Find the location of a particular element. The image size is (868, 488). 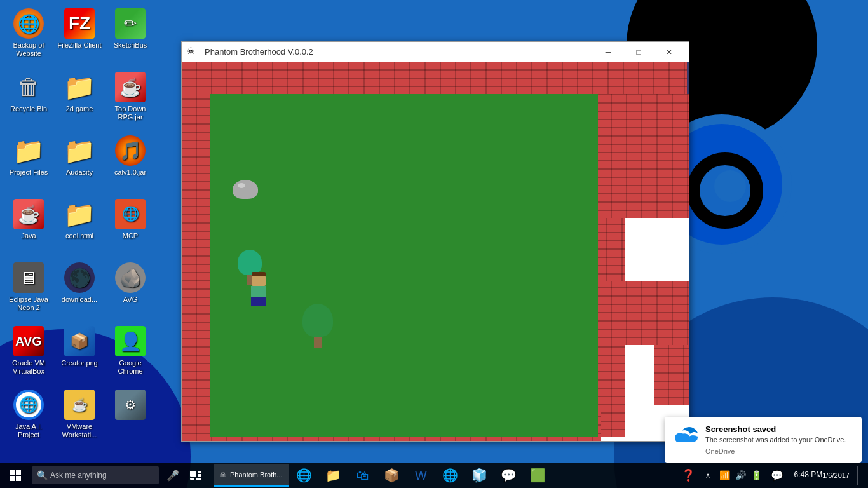

store-icon: 🛍 is located at coordinates (363, 475).